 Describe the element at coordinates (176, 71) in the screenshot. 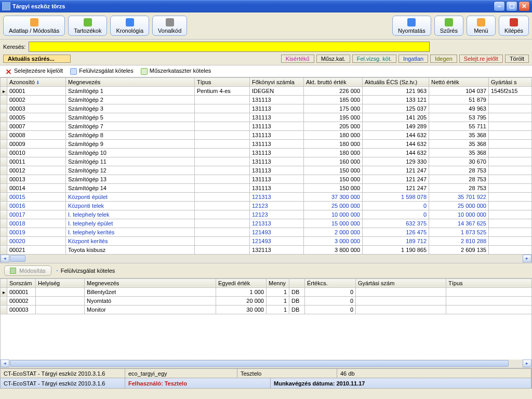

I see `legend-muszerkataszter: Műszerkataszter köteles` at that location.